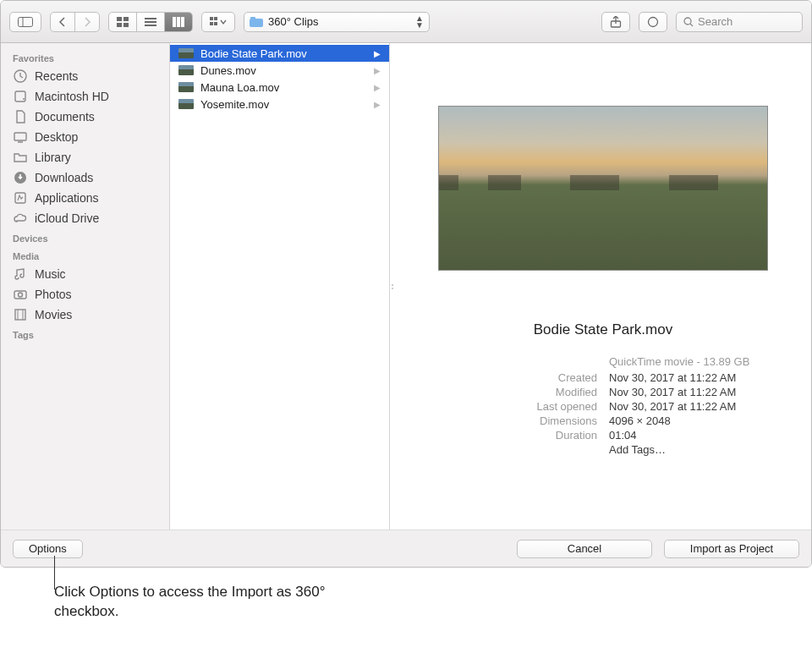 The width and height of the screenshot is (812, 664). I want to click on sidebar-item-label: Photos, so click(53, 294).